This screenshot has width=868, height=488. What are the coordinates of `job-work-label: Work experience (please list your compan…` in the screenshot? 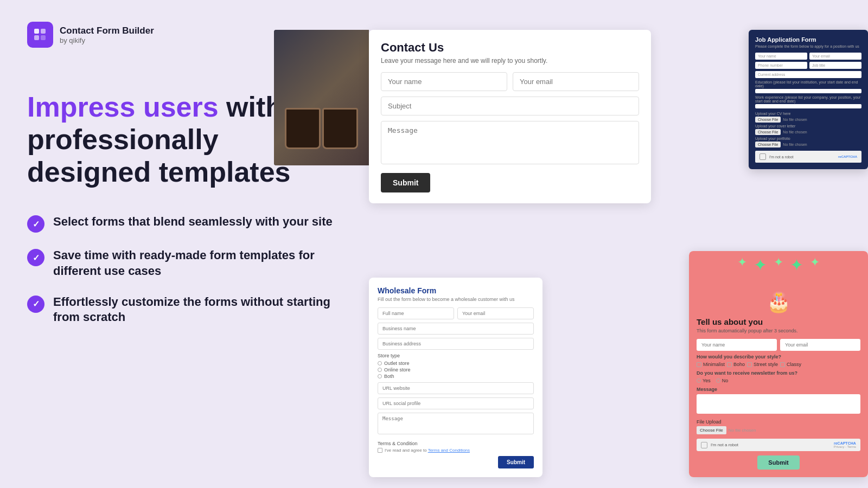 It's located at (808, 99).